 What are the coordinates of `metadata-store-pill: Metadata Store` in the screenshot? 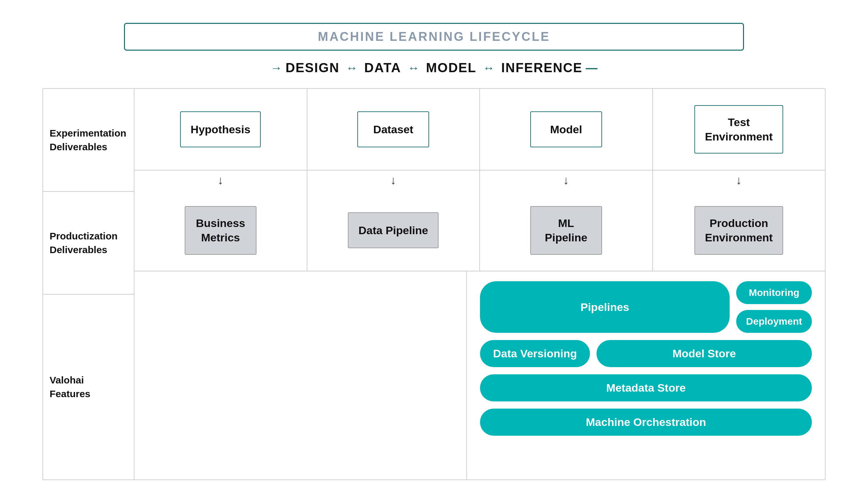 It's located at (646, 388).